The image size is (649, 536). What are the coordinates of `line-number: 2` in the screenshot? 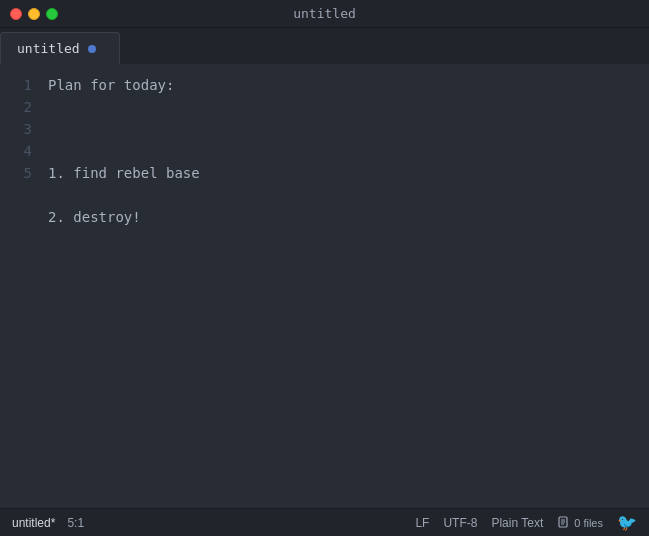 It's located at (16, 107).